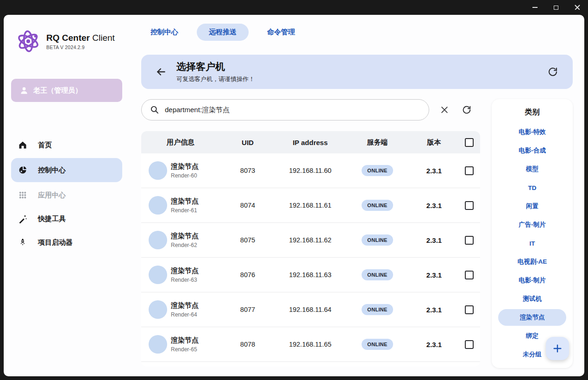  What do you see at coordinates (532, 234) in the screenshot?
I see `category-panel: 类别 电影-特效 电影-合成 模型 TD 闲置 广告-制片 IT 电视剧-AE …` at bounding box center [532, 234].